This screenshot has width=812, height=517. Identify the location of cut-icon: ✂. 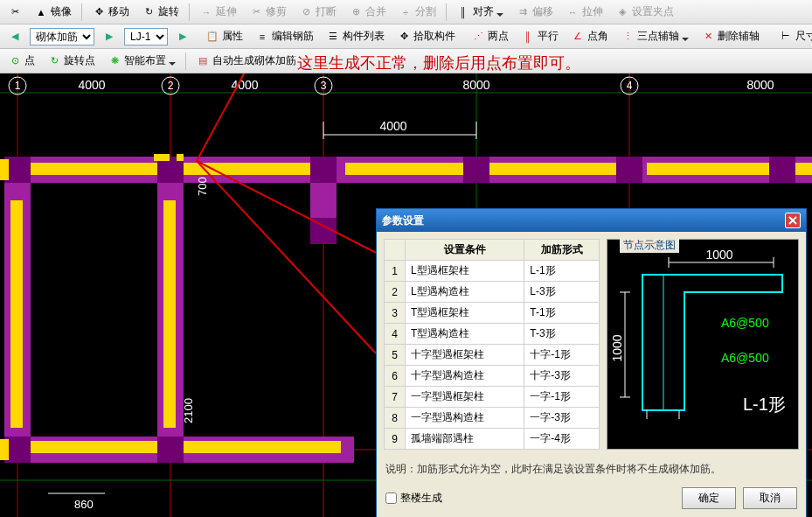
(15, 12).